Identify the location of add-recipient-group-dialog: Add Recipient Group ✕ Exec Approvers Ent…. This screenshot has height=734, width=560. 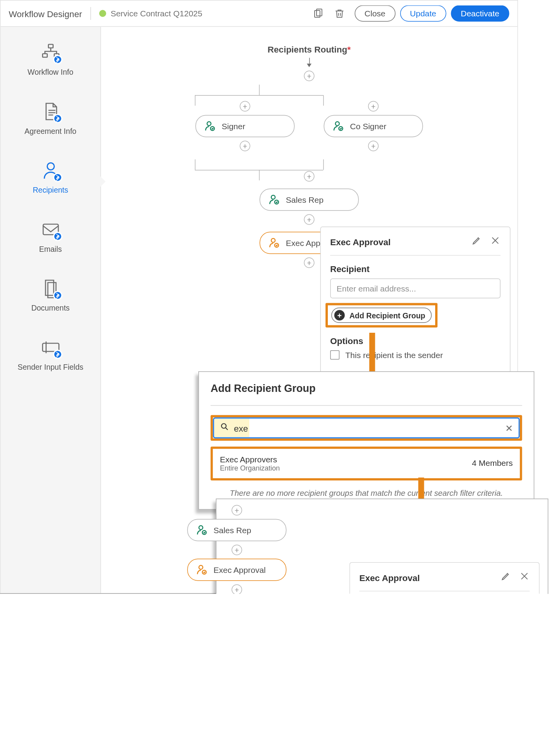
(366, 441).